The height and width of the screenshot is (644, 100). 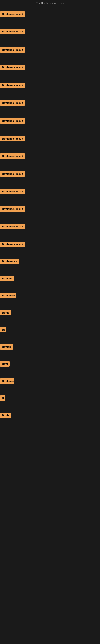 I want to click on bottleneck-badge-10: Bottleneck result, so click(x=12, y=174).